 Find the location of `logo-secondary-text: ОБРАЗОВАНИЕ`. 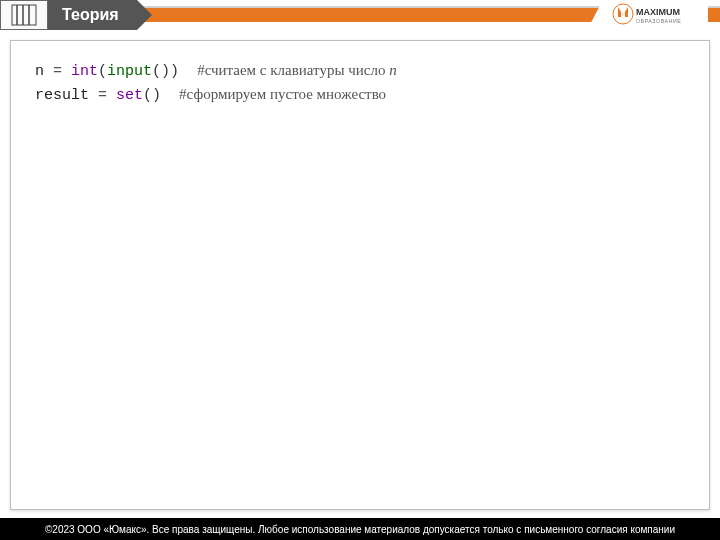

logo-secondary-text: ОБРАЗОВАНИЕ is located at coordinates (658, 21).